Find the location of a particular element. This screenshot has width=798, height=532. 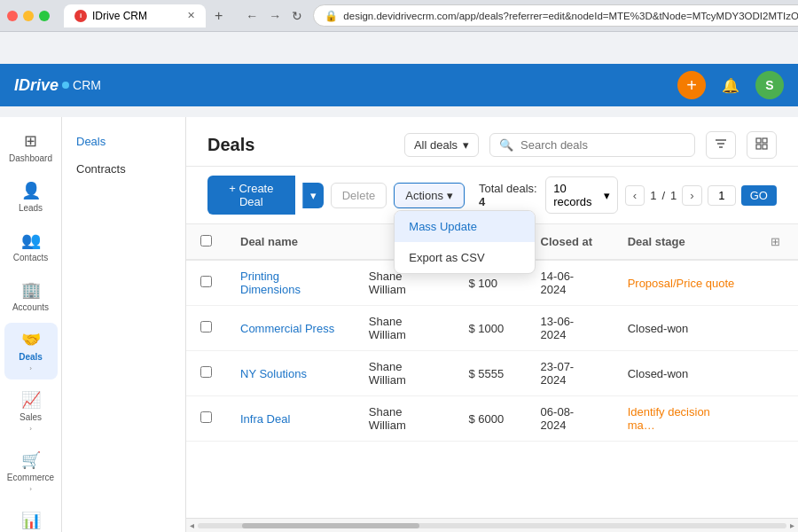

ecommerce-icon: 🛒 is located at coordinates (31, 460).